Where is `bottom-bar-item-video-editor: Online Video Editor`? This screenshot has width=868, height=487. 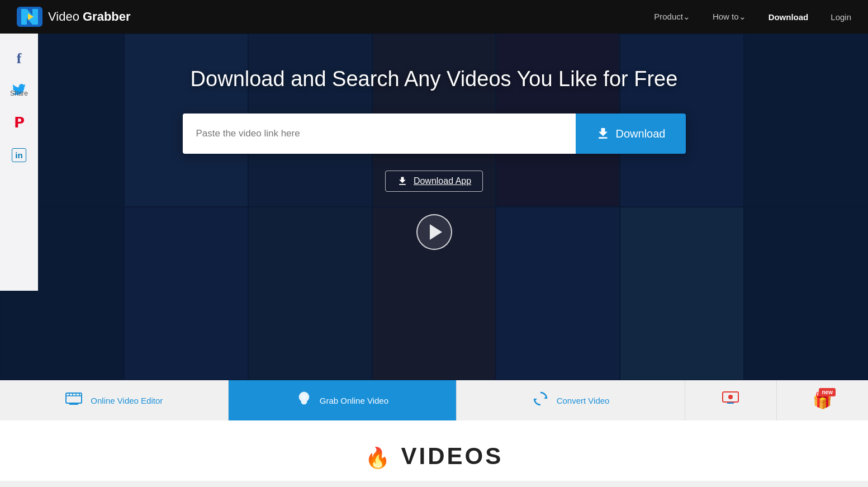 bottom-bar-item-video-editor: Online Video Editor is located at coordinates (114, 400).